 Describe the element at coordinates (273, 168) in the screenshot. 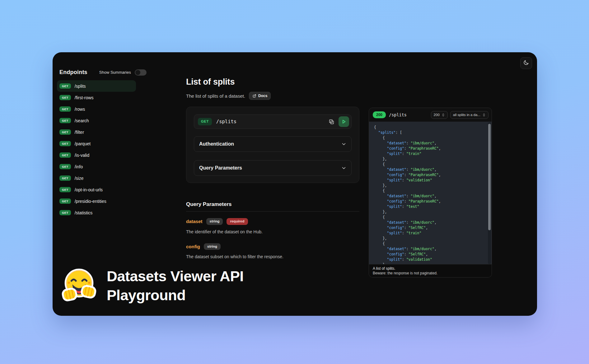

I see `query-parameters-accordion: Query Parameters` at that location.